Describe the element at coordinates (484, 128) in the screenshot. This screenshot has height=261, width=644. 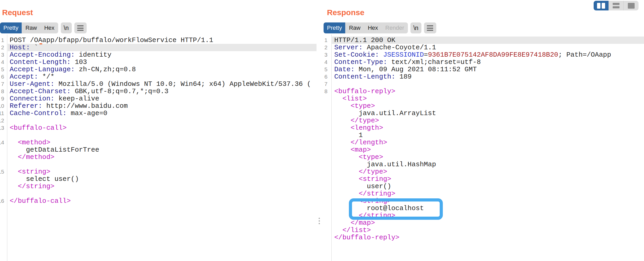
I see `code-line: <length>` at that location.